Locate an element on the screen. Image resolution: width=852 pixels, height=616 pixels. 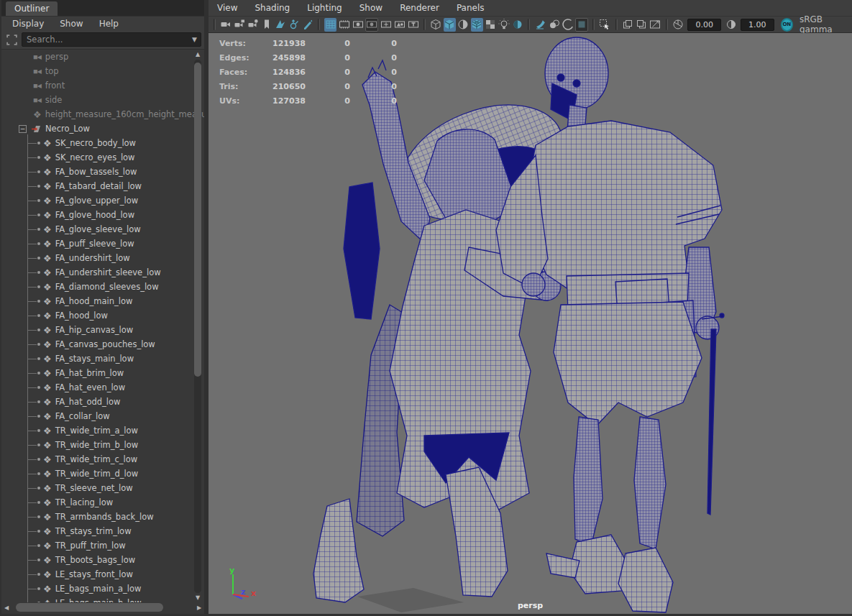
outliner-item-FA_tabard_detail_low: ❖FA_tabard_detail_low is located at coordinates (103, 186).